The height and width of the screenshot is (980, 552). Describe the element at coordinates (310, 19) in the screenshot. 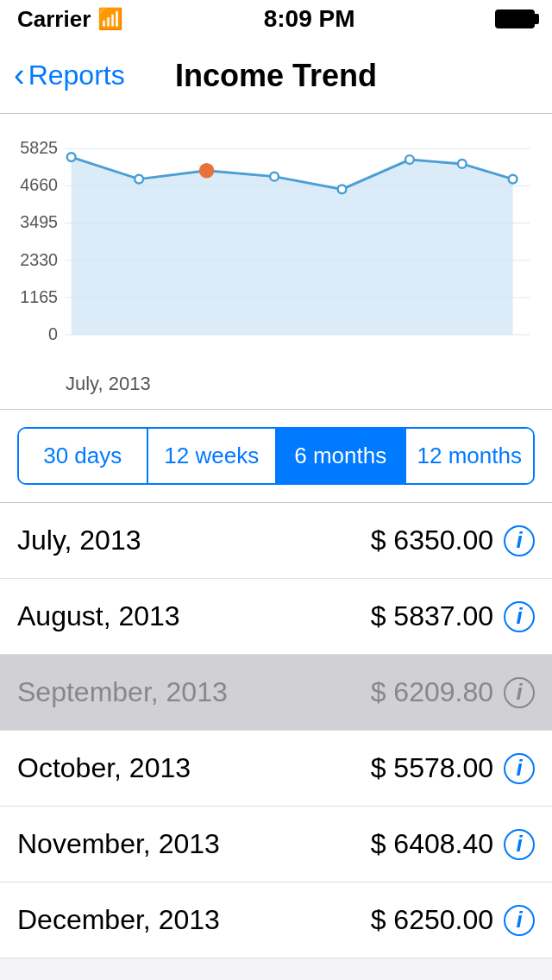

I see `time-label: 8:09 PM` at that location.